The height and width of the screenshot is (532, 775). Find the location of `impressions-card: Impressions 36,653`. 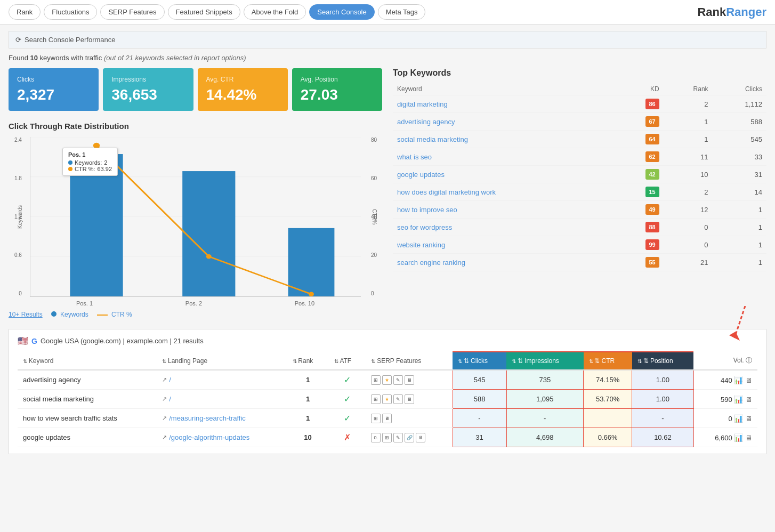

impressions-card: Impressions 36,653 is located at coordinates (148, 90).